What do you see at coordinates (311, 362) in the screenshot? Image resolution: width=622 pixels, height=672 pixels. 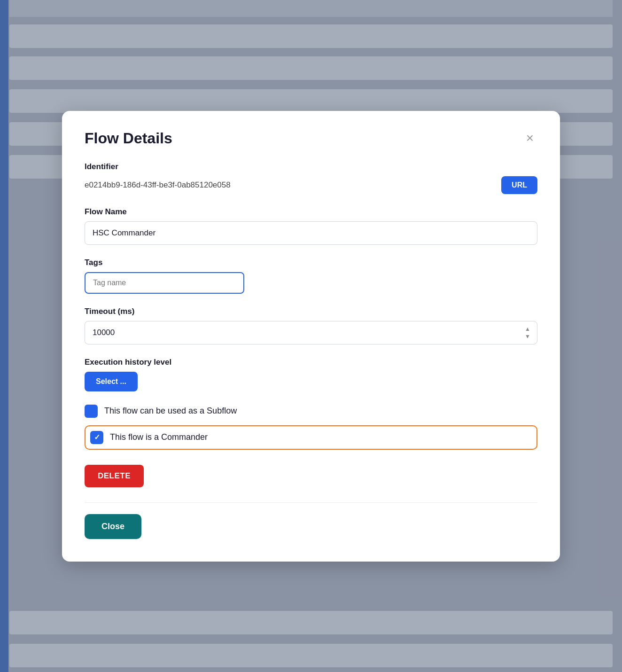 I see `execution-history-label: Execution history level` at bounding box center [311, 362].